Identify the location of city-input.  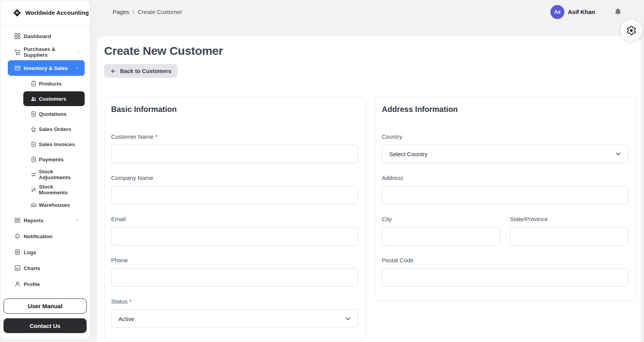
(441, 236).